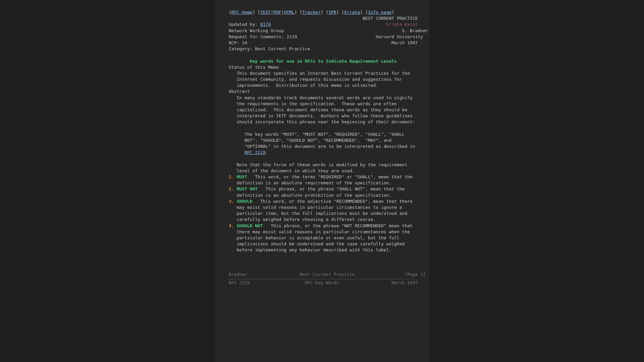 The image size is (644, 362). I want to click on sec-3-l1: This word, or the adjective "RECOMMENDED…, so click(336, 201).